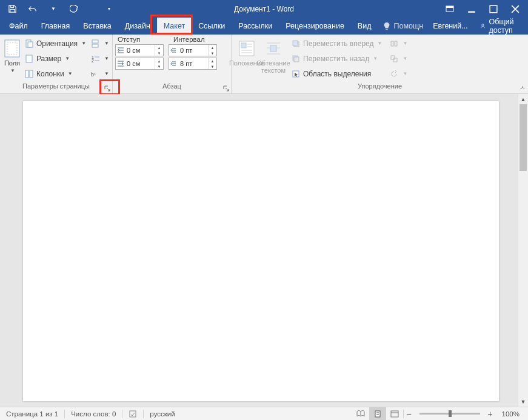  Describe the element at coordinates (296, 59) in the screenshot. I see `send-backward-icon` at that location.